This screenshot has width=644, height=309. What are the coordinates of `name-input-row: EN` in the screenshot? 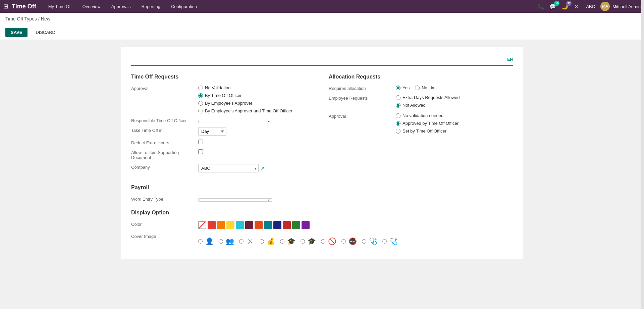 It's located at (322, 60).